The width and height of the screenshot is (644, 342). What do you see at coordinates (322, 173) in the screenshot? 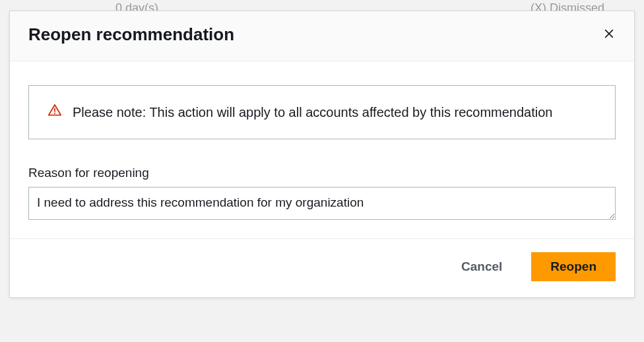
I see `reason-label: Reason for reopening` at bounding box center [322, 173].